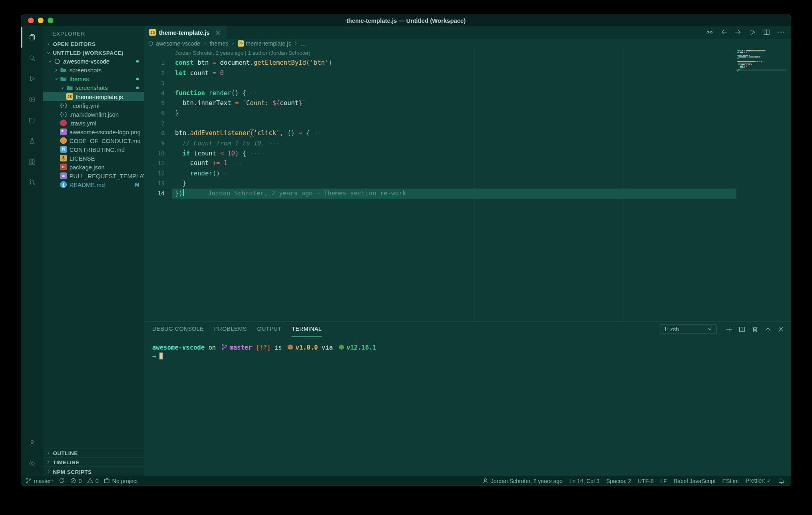  What do you see at coordinates (768, 329) in the screenshot?
I see `maximize-panel-icon` at bounding box center [768, 329].